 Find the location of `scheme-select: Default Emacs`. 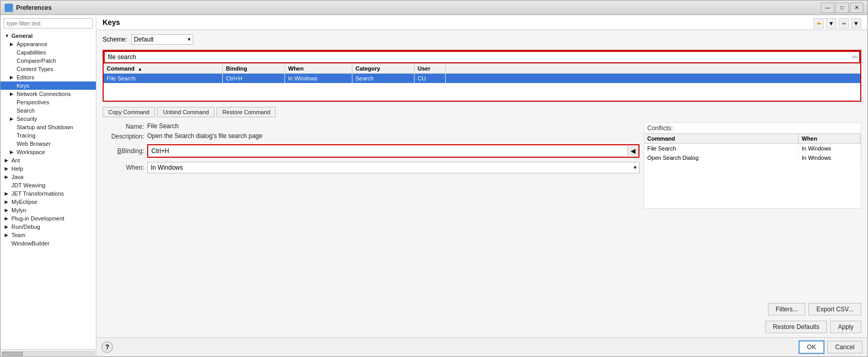

scheme-select: Default Emacs is located at coordinates (162, 39).